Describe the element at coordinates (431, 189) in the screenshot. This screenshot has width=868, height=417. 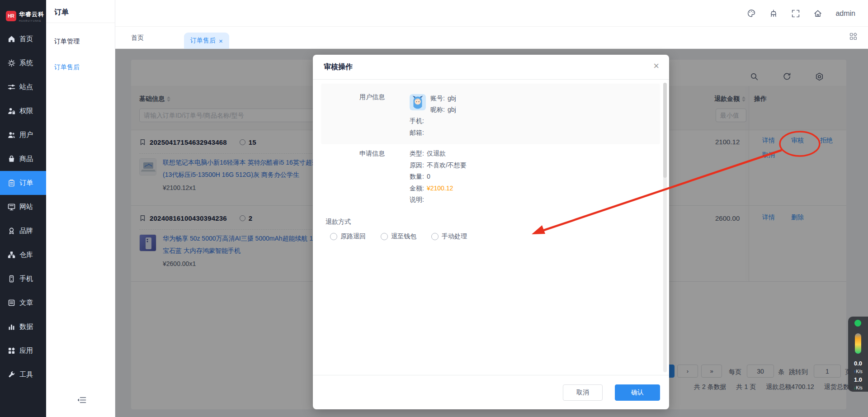
I see `apply-amount-field: 金额:¥2100.12` at that location.